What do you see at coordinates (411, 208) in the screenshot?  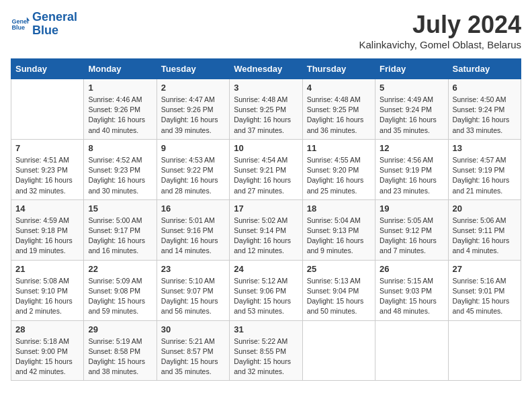 I see `day-number: 19` at bounding box center [411, 208].